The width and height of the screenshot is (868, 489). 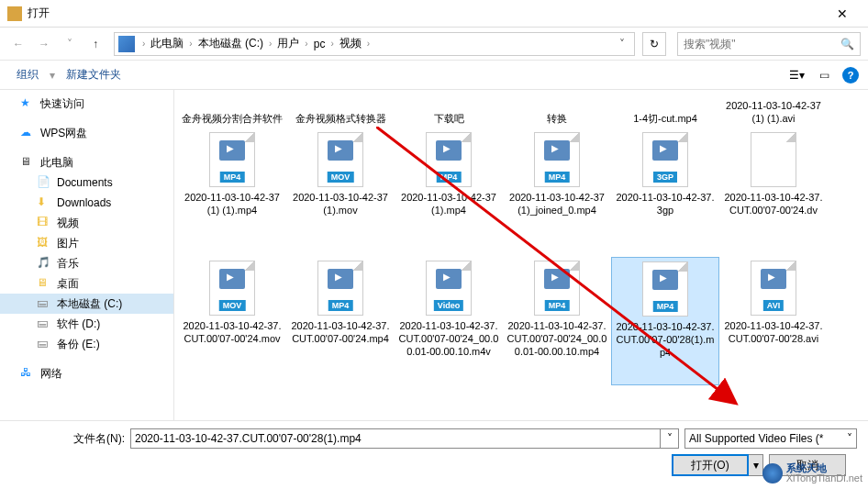 What do you see at coordinates (665, 193) in the screenshot?
I see `file-item: 3GP 2020-11-03-10-42-37.3gp` at bounding box center [665, 193].